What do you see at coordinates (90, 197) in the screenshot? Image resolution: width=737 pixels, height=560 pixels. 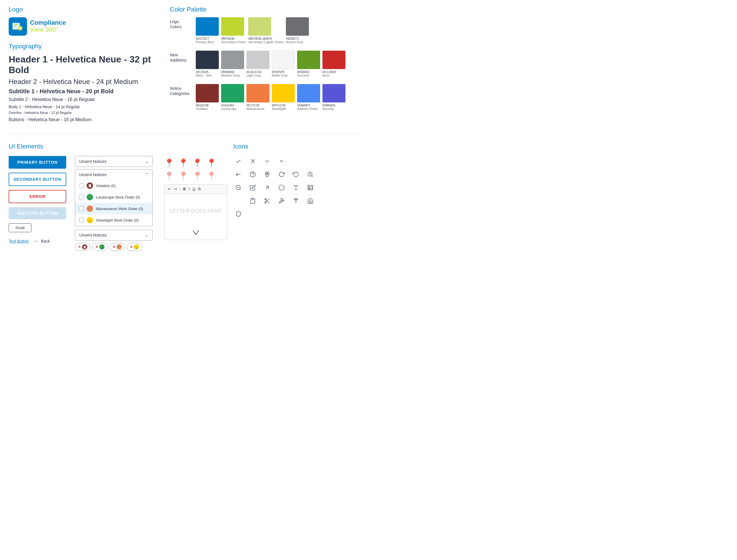 I see `landscape-icon: 🌿` at bounding box center [90, 197].